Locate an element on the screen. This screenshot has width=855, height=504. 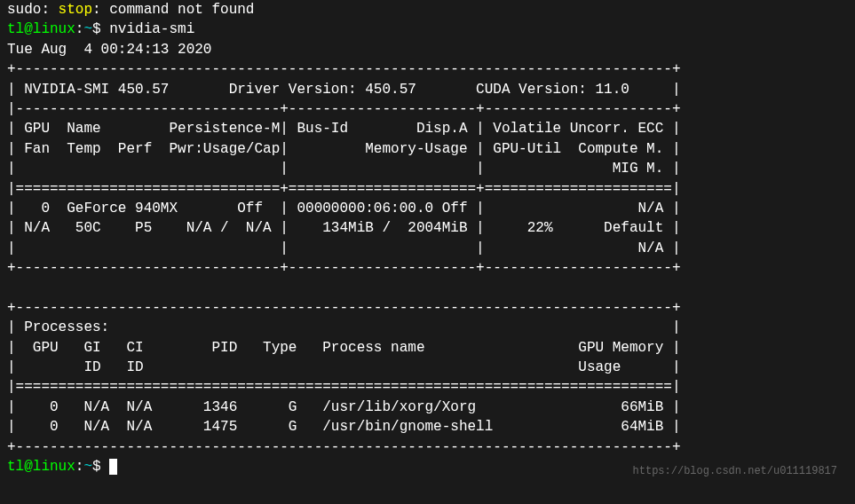
smi-sep-inner: |-------------------------------+-------… is located at coordinates (344, 109).